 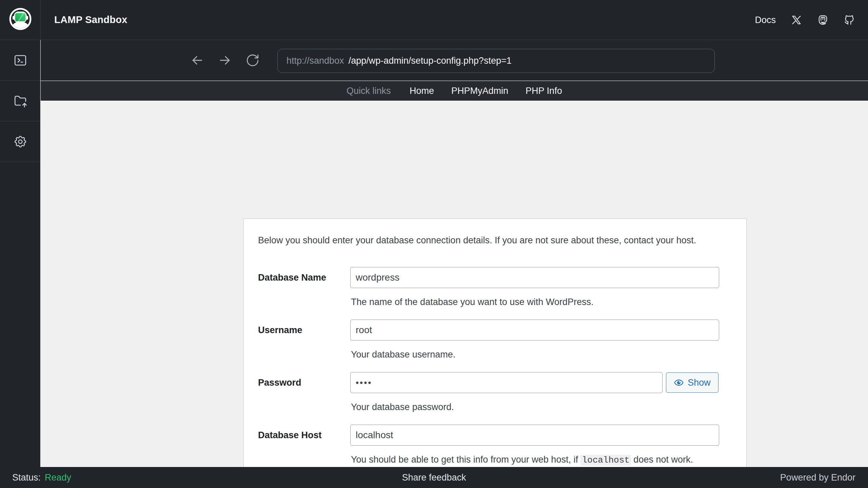 What do you see at coordinates (606, 460) in the screenshot?
I see `localhost-code: localhost` at bounding box center [606, 460].